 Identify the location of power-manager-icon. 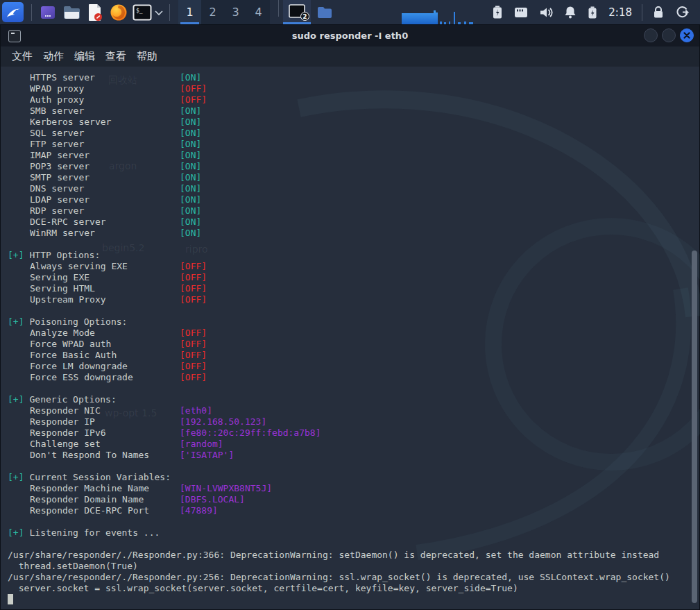
(497, 12).